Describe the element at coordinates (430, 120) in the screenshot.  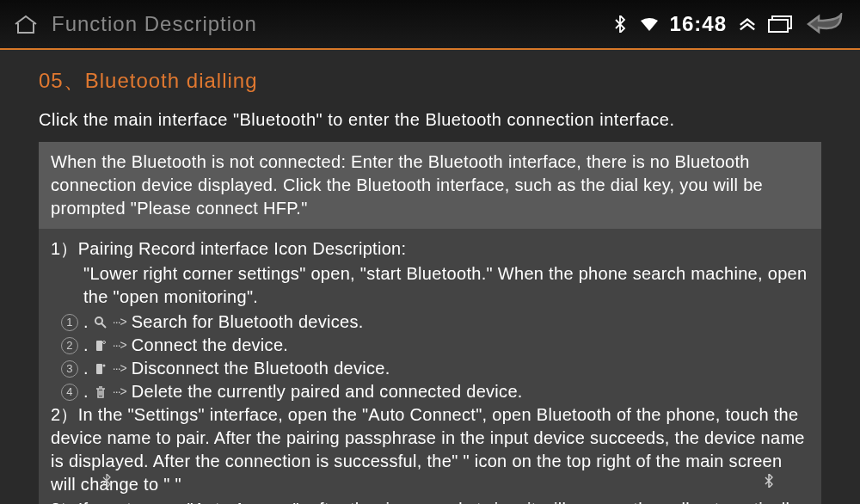
I see `intro-text: Click the main interface "Bluetooth" to …` at that location.